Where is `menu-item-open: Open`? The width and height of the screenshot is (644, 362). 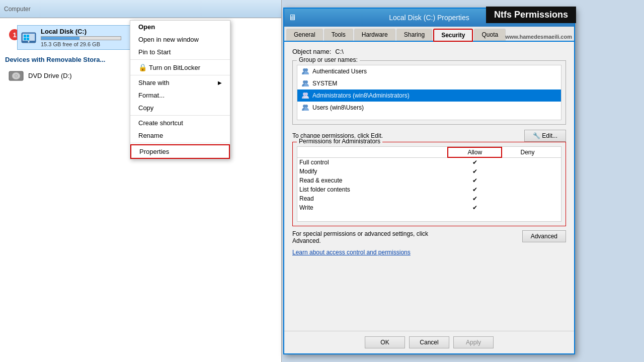 menu-item-open: Open is located at coordinates (180, 27).